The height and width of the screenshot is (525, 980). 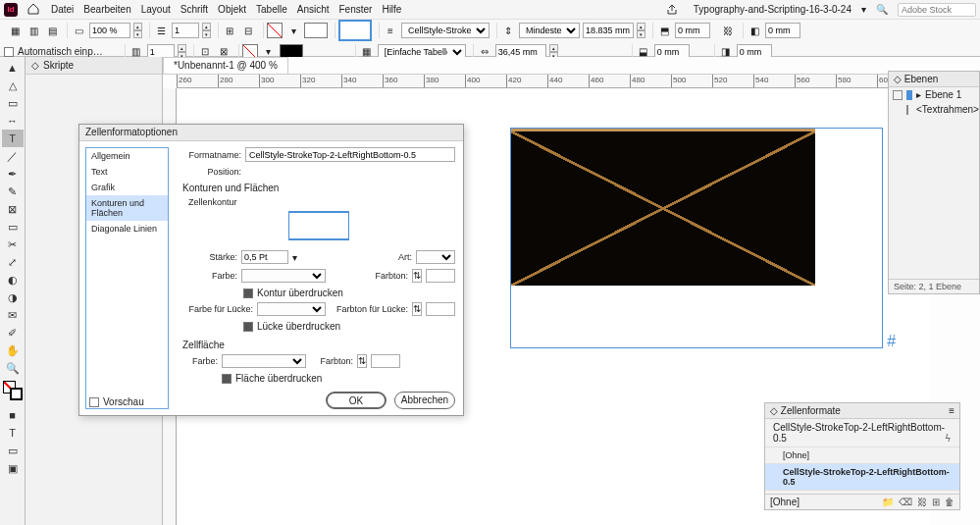 What do you see at coordinates (226, 65) in the screenshot?
I see `document-tab: *Unbenannt-1 @ 400 %` at bounding box center [226, 65].